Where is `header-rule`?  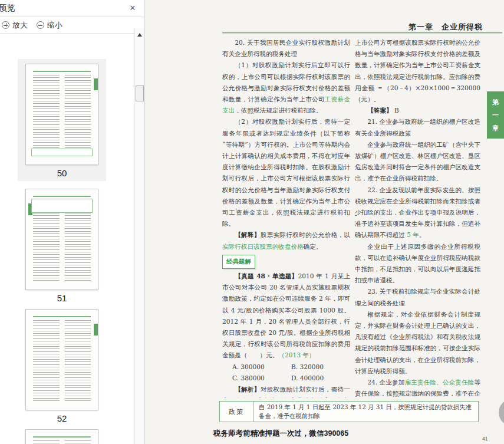 header-rule is located at coordinates (362, 33).